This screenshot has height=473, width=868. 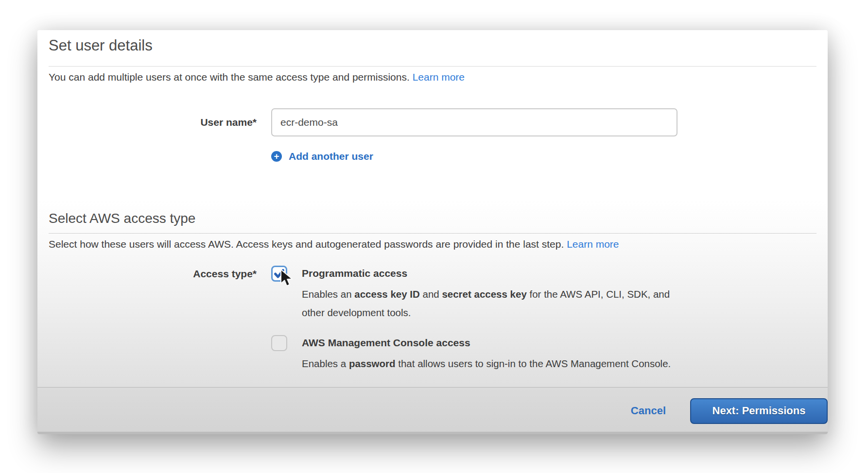 What do you see at coordinates (433, 49) in the screenshot?
I see `user-details-header: Set user details` at bounding box center [433, 49].